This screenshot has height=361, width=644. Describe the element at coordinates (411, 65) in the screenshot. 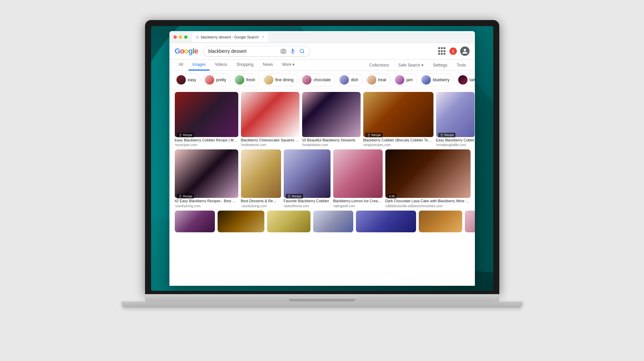

I see `safe-search-button: Safe Search ▾` at that location.